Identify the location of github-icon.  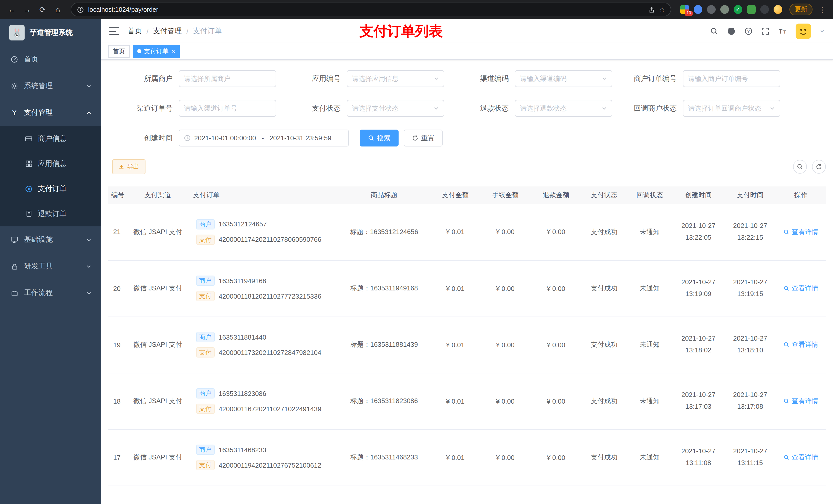
(731, 31).